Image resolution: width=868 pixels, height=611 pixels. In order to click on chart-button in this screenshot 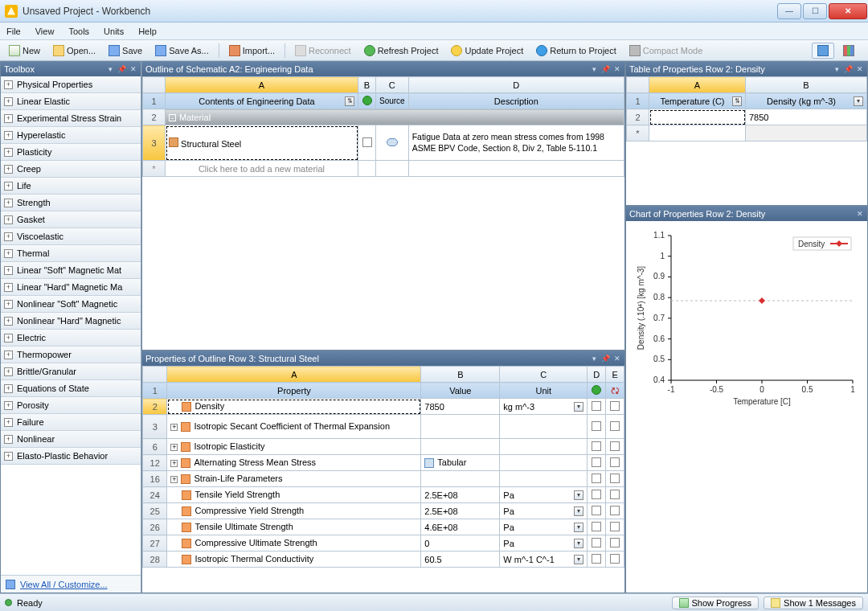, I will do `click(849, 51)`.